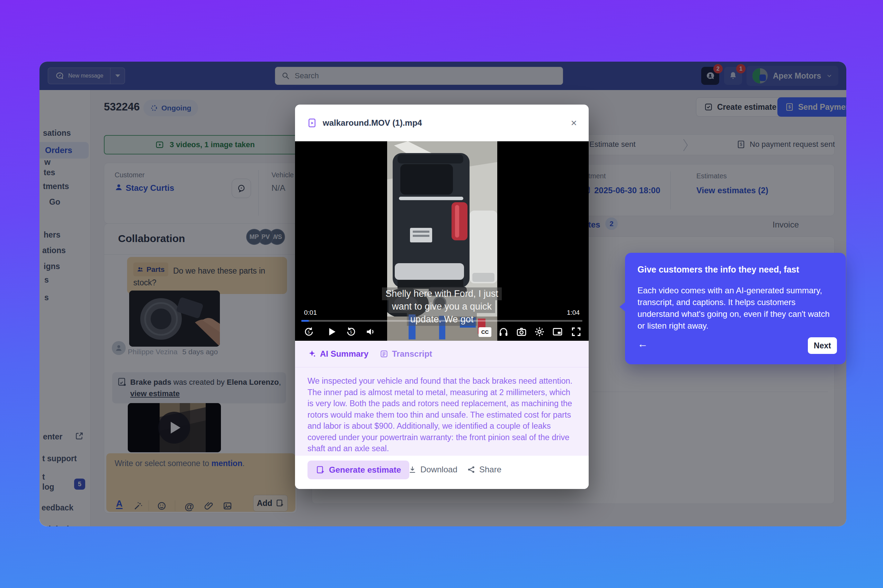  What do you see at coordinates (504, 332) in the screenshot?
I see `headphones-icon` at bounding box center [504, 332].